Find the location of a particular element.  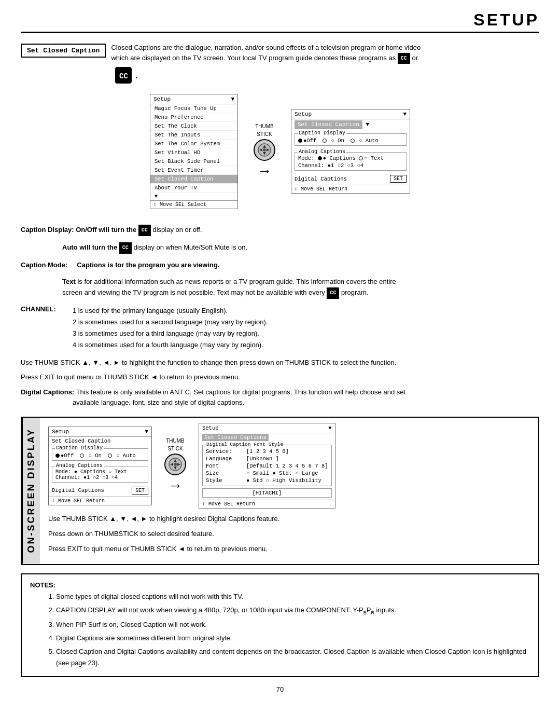

notes-item-2: When PIP Surf is on, Closed Caption will… is located at coordinates (293, 625).